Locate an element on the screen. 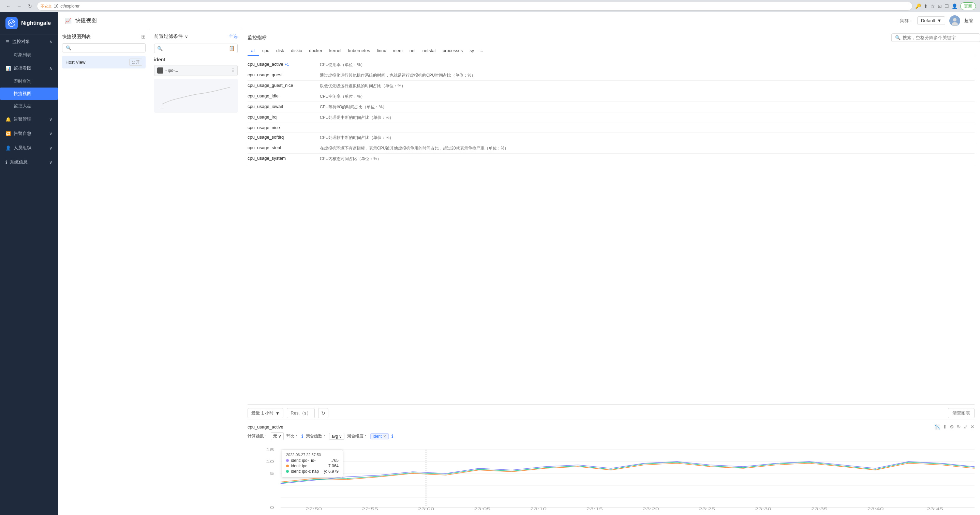  sidebar-item-alert-self: 🔁 告警自愈 ∨ is located at coordinates (29, 133).